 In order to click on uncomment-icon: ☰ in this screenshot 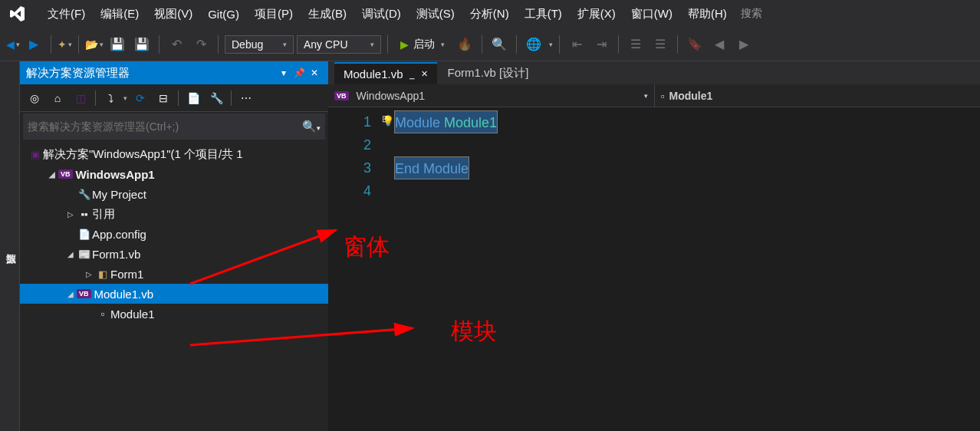, I will do `click(660, 44)`.